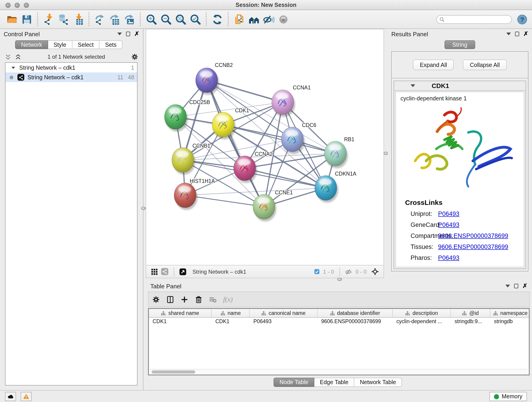 This screenshot has height=402, width=532. What do you see at coordinates (375, 272) in the screenshot?
I see `pan-crosshair-icon` at bounding box center [375, 272].